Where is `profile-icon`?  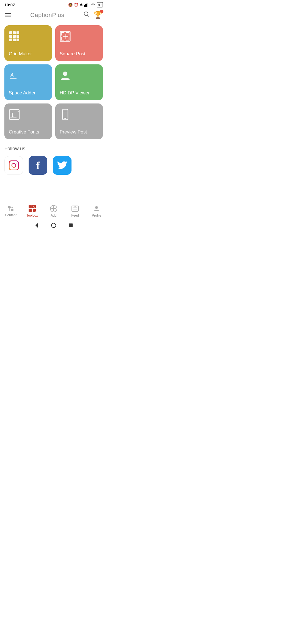 profile-icon is located at coordinates (97, 209).